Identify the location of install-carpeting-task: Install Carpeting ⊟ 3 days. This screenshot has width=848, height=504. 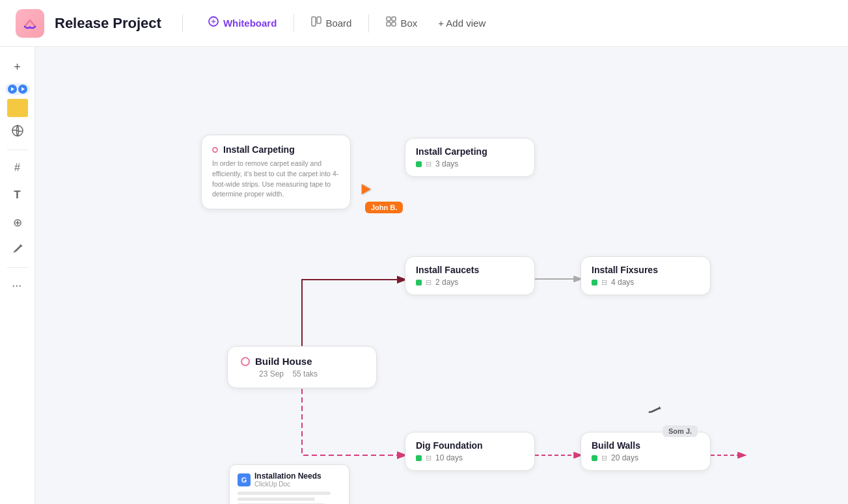
(470, 157).